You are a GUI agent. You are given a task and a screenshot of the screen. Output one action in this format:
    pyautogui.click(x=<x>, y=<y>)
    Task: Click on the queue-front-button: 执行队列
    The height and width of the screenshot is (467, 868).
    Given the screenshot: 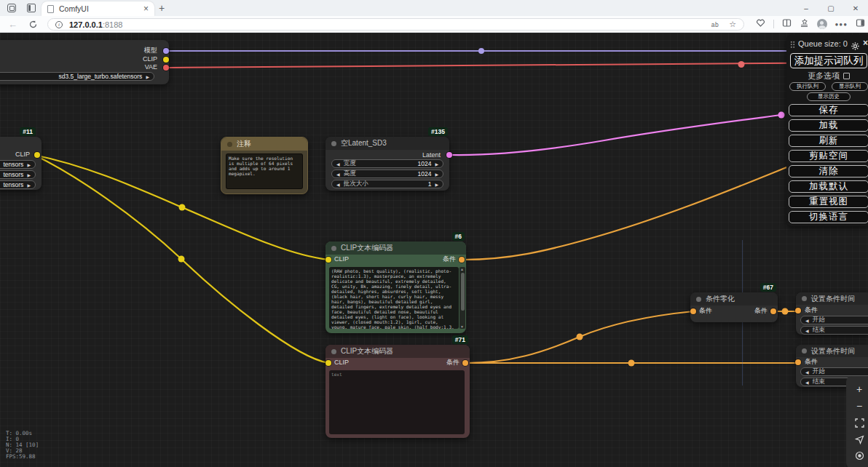 What is the action you would take?
    pyautogui.click(x=808, y=87)
    